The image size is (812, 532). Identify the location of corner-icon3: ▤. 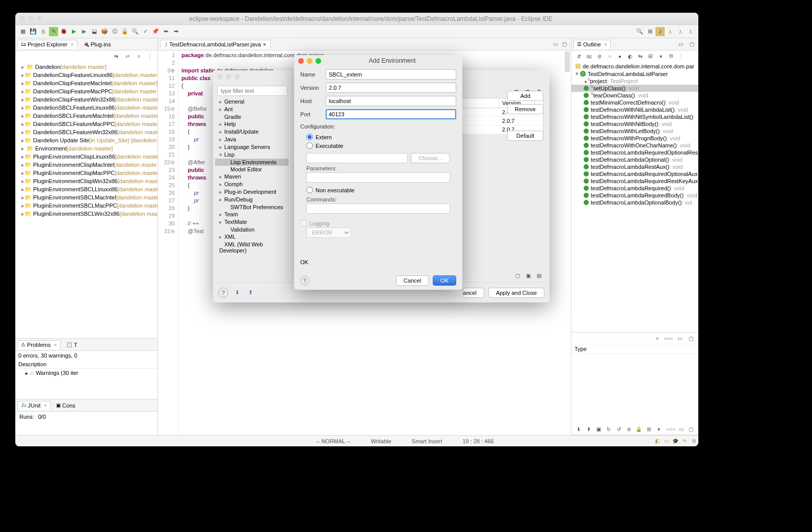
(539, 275).